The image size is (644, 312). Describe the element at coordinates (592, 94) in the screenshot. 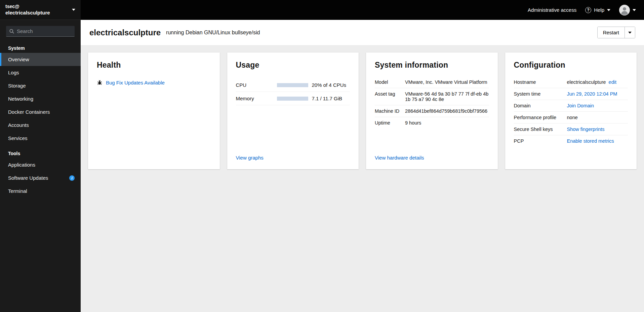

I see `system-time-link: Jun 29, 2020 12:04 PM` at that location.